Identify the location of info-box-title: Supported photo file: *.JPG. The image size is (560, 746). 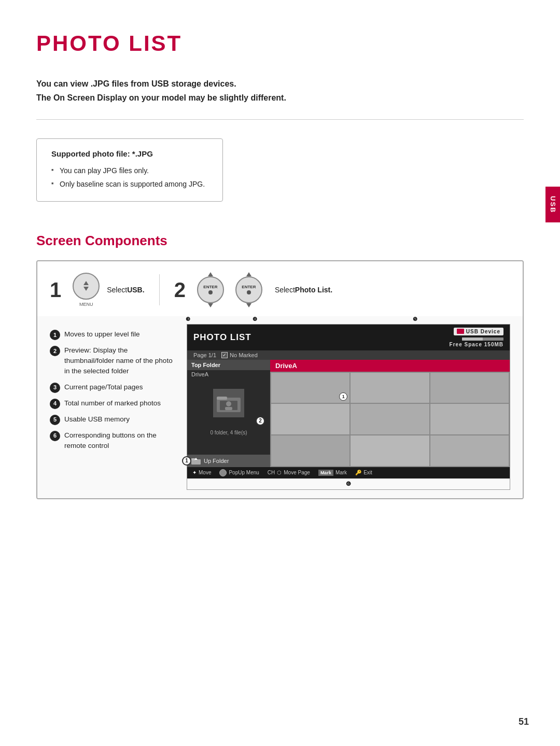
(130, 153).